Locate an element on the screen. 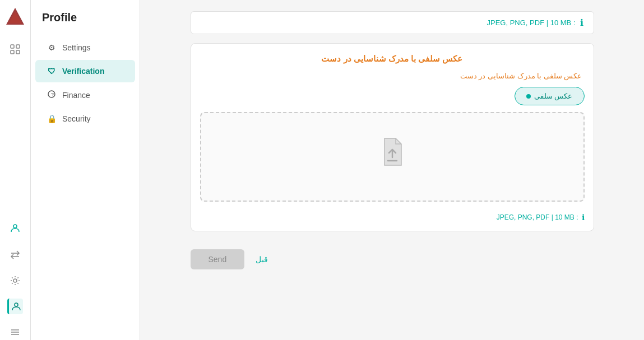  lock-icon: 🔒 is located at coordinates (52, 119).